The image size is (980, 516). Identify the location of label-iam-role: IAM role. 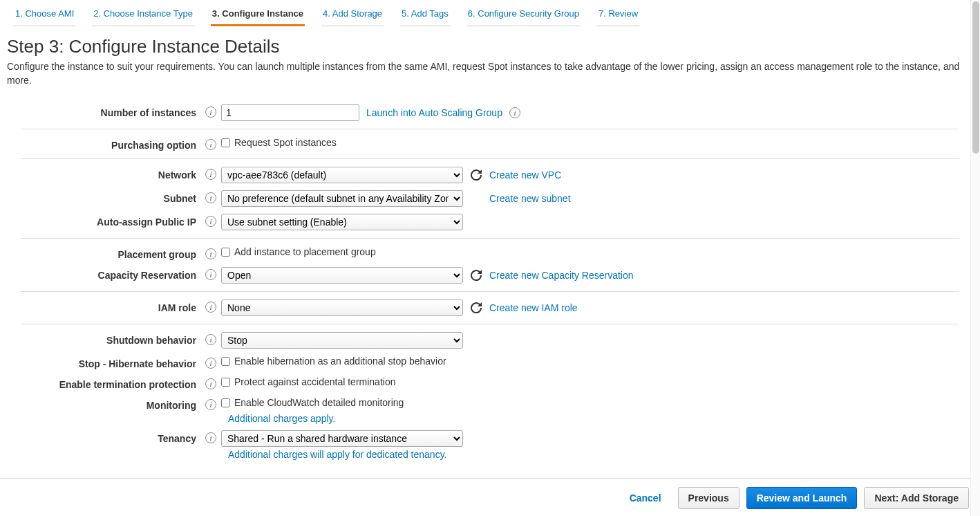
(111, 306).